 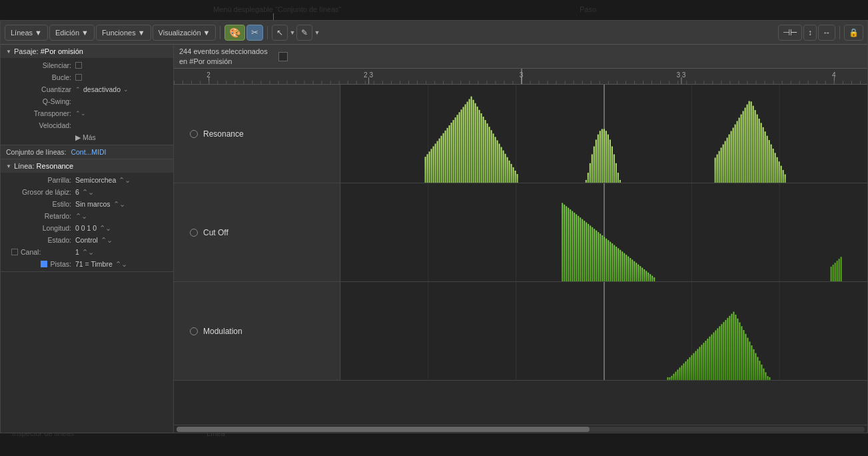 I want to click on timeline-ruler, so click(x=521, y=77).